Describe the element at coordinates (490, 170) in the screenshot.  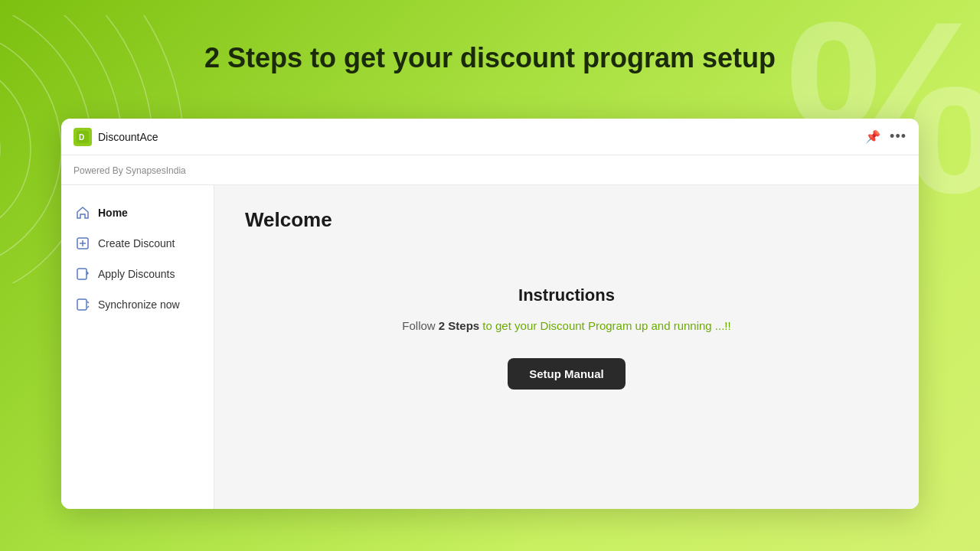
I see `powered-bar: Powered By SynapsesIndia` at that location.